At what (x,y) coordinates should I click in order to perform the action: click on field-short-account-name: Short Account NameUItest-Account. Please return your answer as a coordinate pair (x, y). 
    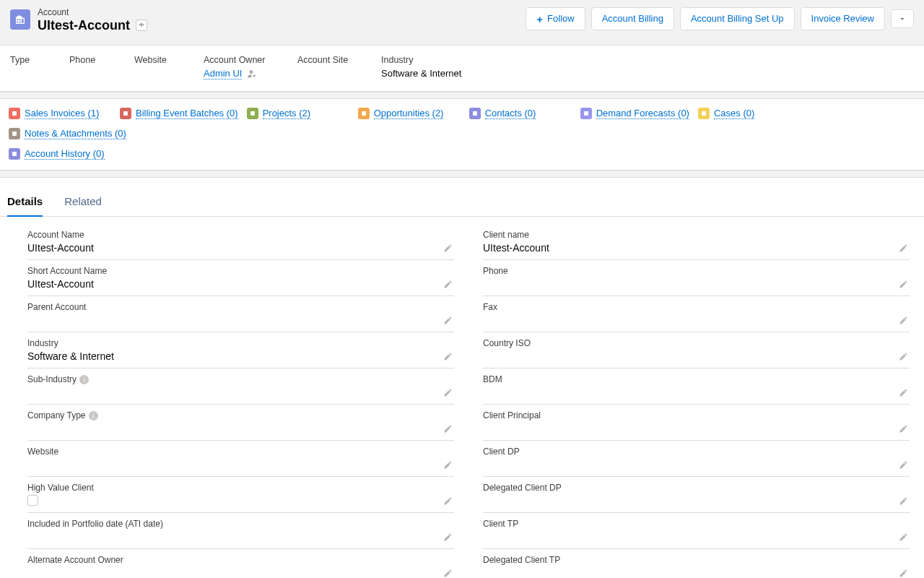
    Looking at the image, I should click on (241, 278).